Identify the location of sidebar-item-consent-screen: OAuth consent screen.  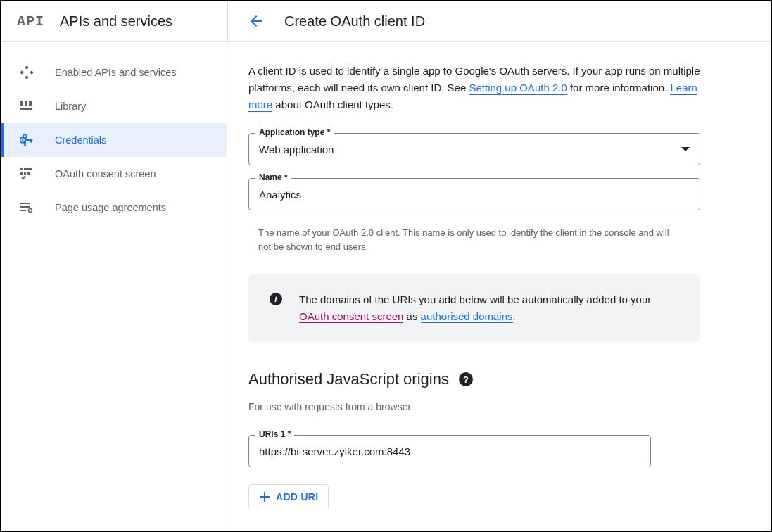
(114, 174).